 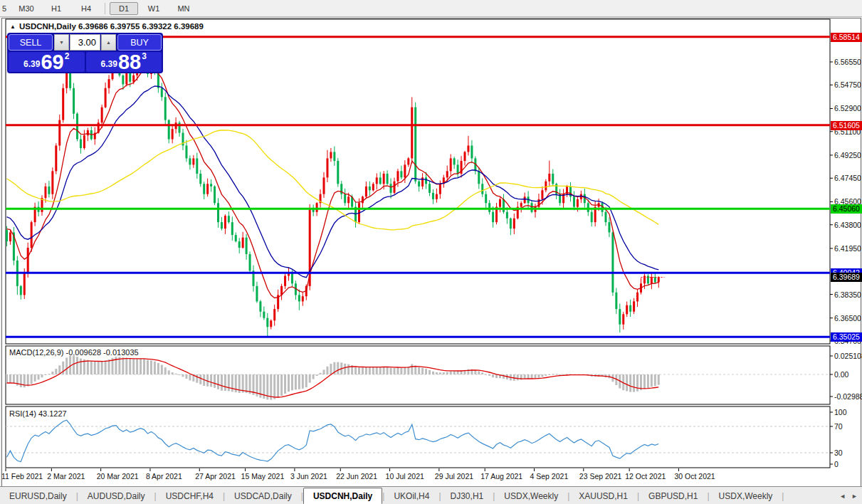 I want to click on timeframe-button-D1: D1, so click(x=124, y=9).